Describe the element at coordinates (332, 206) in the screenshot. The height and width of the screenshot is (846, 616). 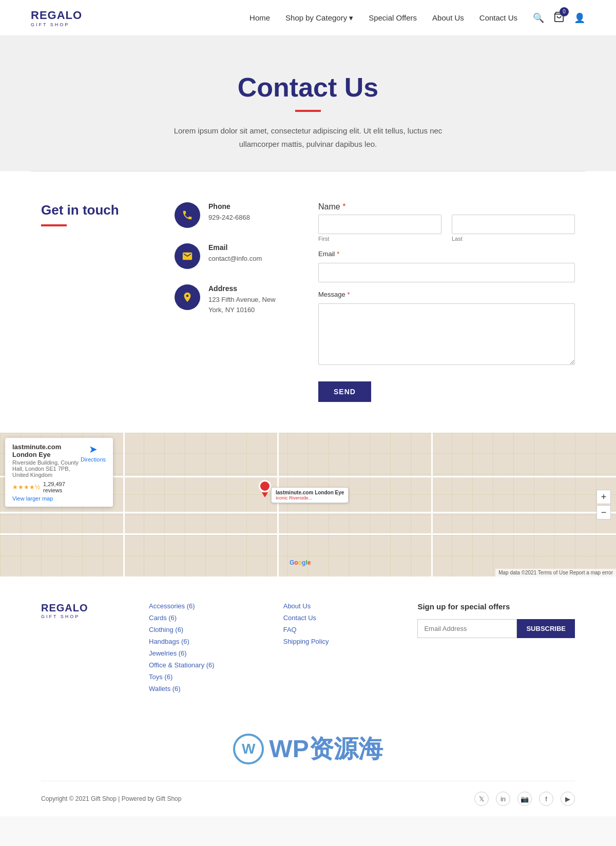
I see `name-label: Name *` at that location.